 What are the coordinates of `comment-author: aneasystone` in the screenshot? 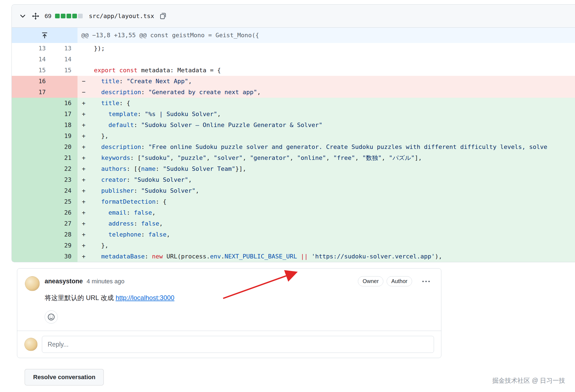 It's located at (64, 281).